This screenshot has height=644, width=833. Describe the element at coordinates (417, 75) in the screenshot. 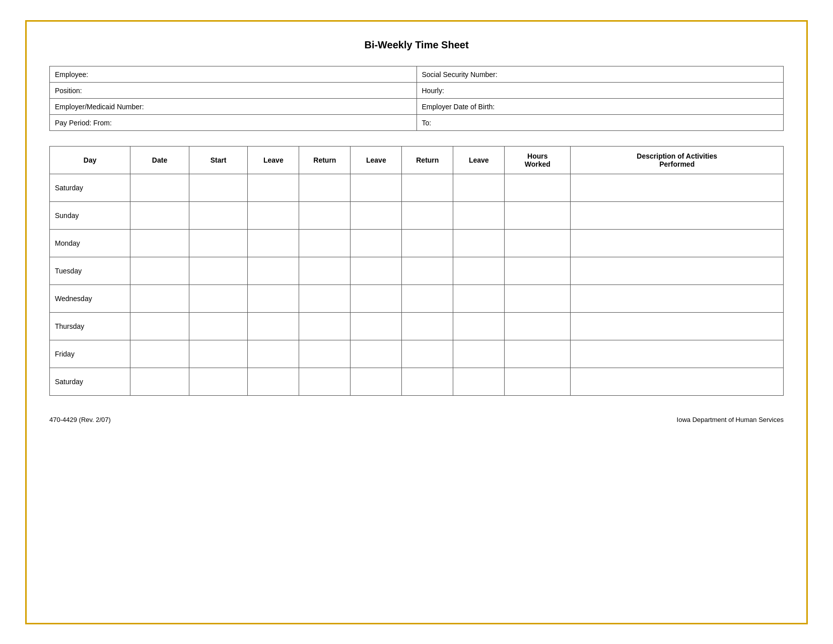

I see `info-row: Employee:Social Security Number:` at that location.